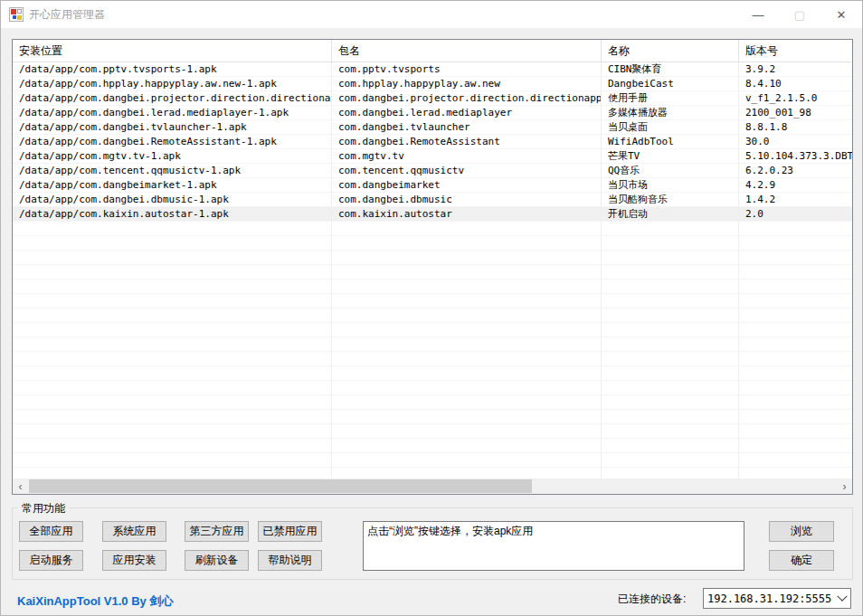  What do you see at coordinates (796, 51) in the screenshot?
I see `column-header-version: 版本号` at bounding box center [796, 51].